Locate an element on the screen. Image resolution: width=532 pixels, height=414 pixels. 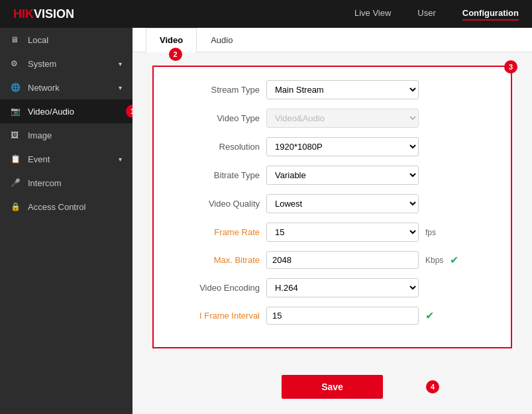
tab-video-label: Video is located at coordinates (171, 40).